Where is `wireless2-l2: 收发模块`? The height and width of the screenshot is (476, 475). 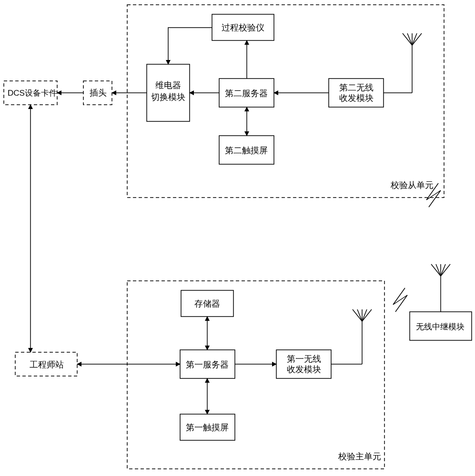 wireless2-l2: 收发模块 is located at coordinates (356, 98).